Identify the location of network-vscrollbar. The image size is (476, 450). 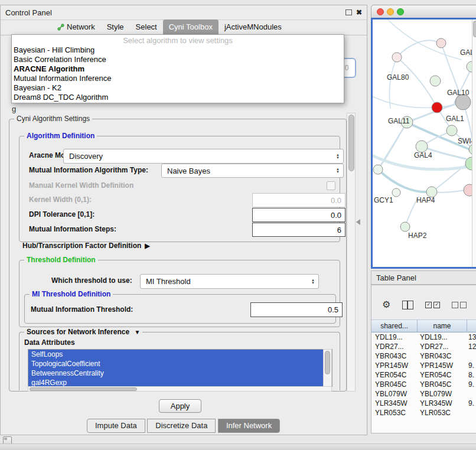
(474, 143).